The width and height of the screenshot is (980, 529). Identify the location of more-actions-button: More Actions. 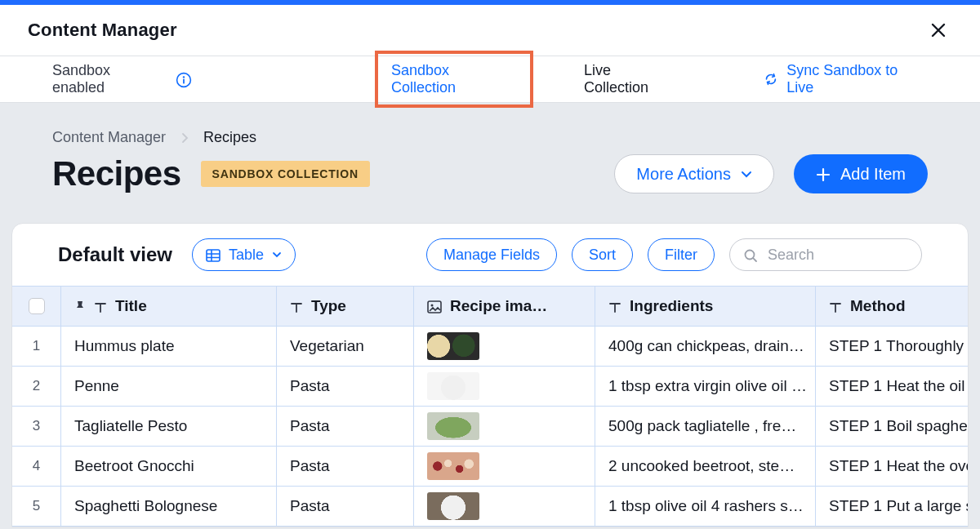
(694, 174).